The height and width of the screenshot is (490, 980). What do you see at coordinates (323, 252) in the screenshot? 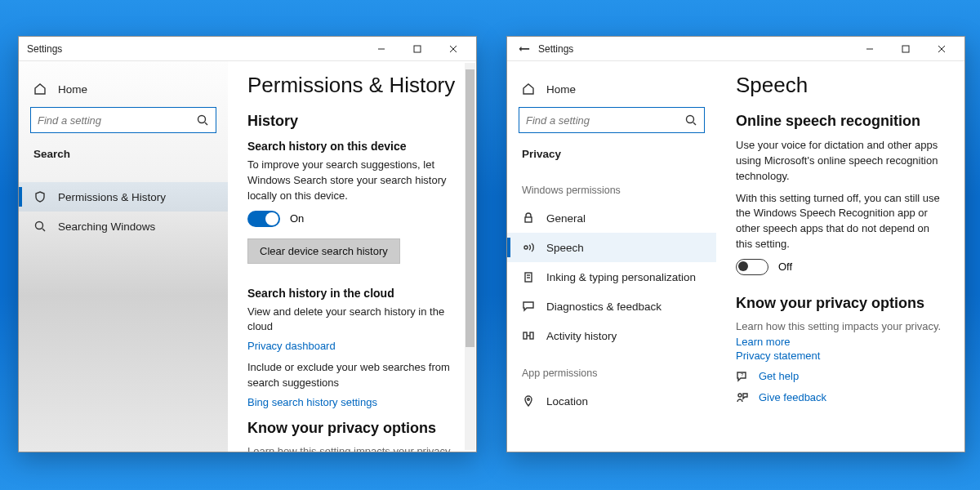
I see `clear-history-button: Clear device search history` at bounding box center [323, 252].